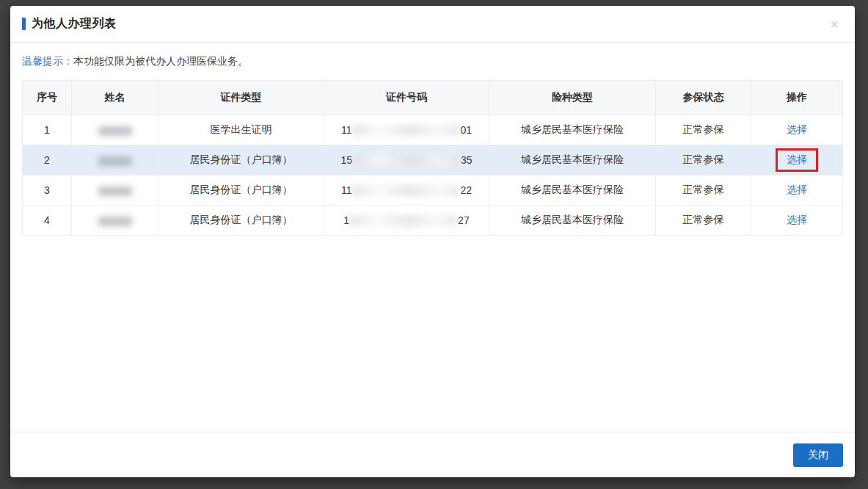 The width and height of the screenshot is (868, 489). Describe the element at coordinates (797, 98) in the screenshot. I see `col-header-action: 操作` at that location.